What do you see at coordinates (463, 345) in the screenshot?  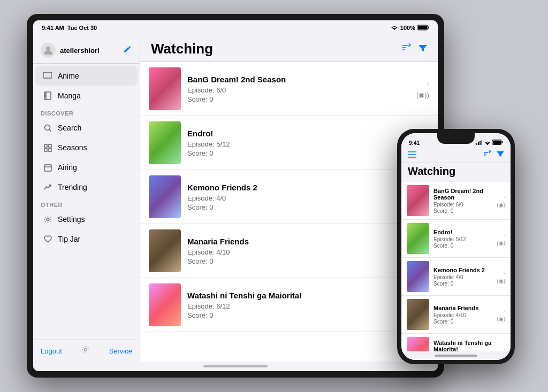 I see `iphone-info-4: Watashi ni Tenshi ga Maiorita! Episode: …` at bounding box center [463, 345].